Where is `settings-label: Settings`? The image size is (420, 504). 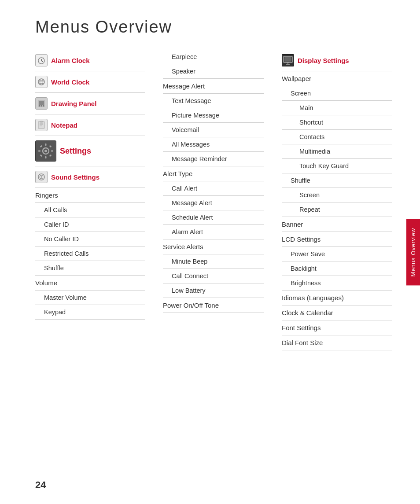 settings-label: Settings is located at coordinates (76, 151).